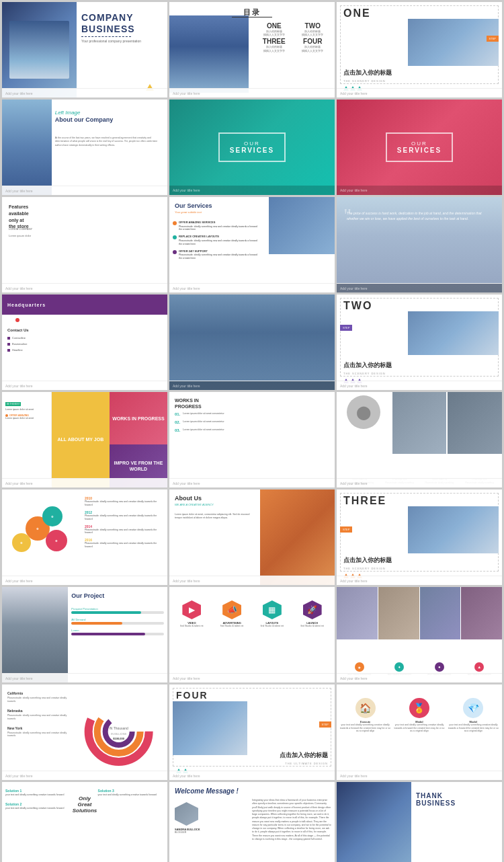  I want to click on toc-divider, so click(252, 17).